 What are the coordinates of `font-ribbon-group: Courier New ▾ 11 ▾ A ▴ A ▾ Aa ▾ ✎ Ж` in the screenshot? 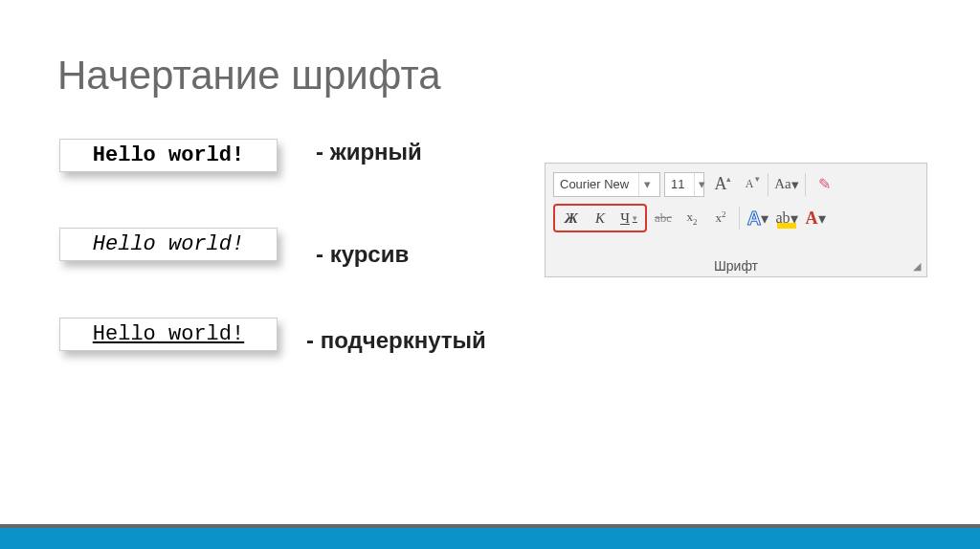 It's located at (736, 220).